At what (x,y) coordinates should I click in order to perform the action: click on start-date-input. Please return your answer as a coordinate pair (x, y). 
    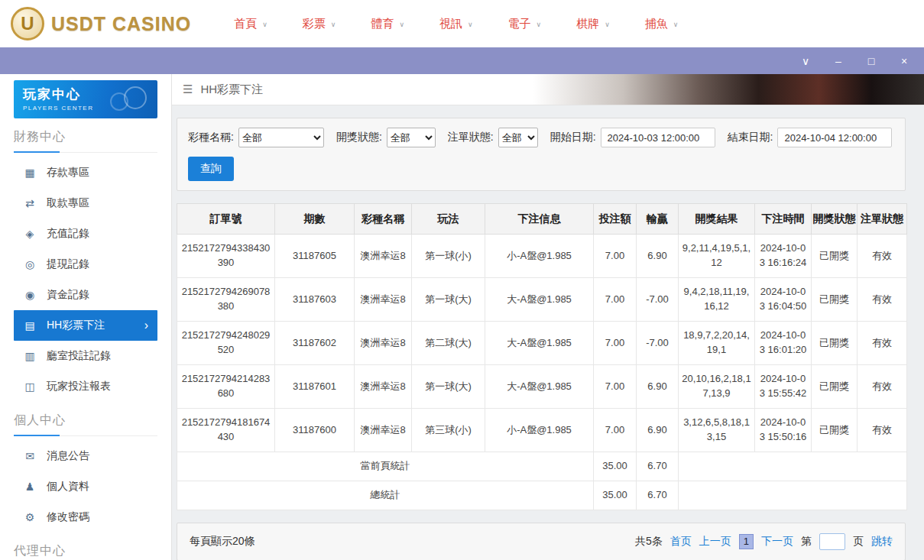
    Looking at the image, I should click on (658, 138).